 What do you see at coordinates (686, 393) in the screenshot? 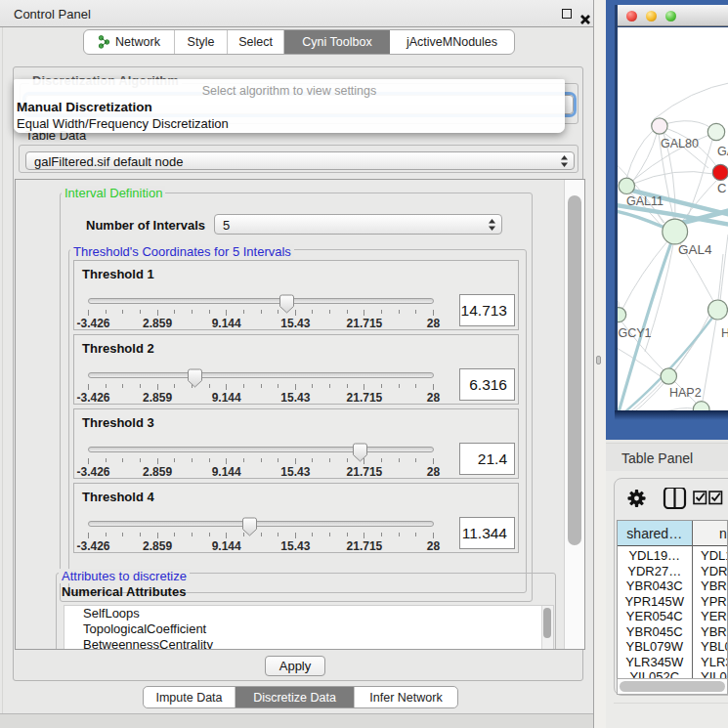
I see `svg-text: HAP2` at bounding box center [686, 393].